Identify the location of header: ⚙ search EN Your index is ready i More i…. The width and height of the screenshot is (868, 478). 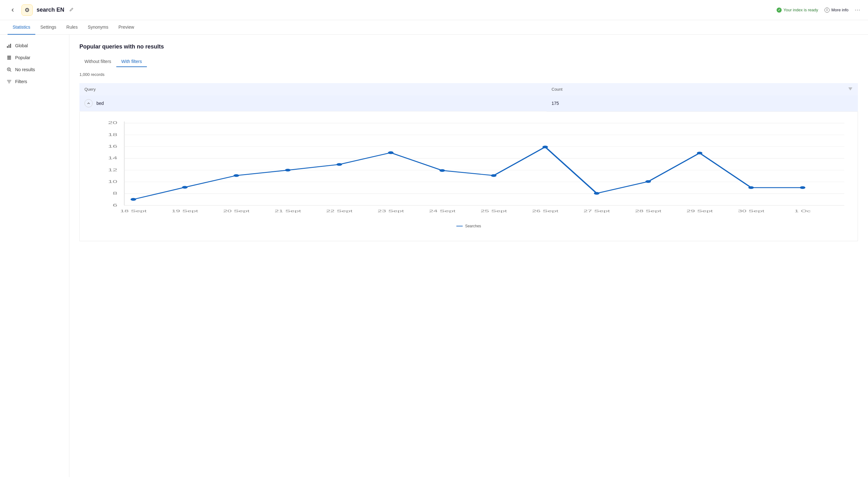
(434, 10).